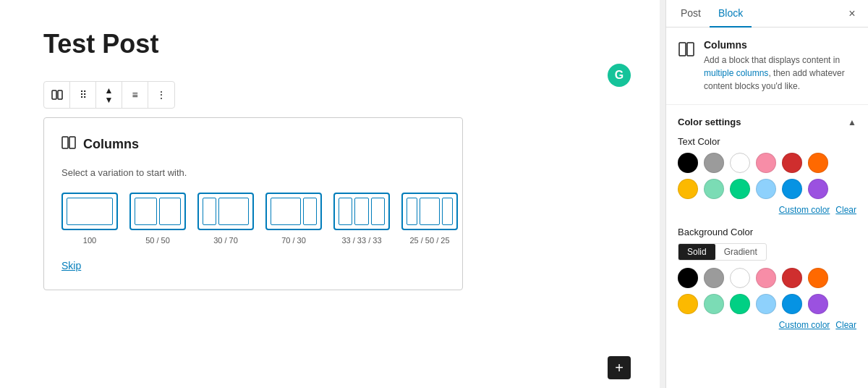  What do you see at coordinates (731, 14) in the screenshot?
I see `tab-block: Block` at bounding box center [731, 14].